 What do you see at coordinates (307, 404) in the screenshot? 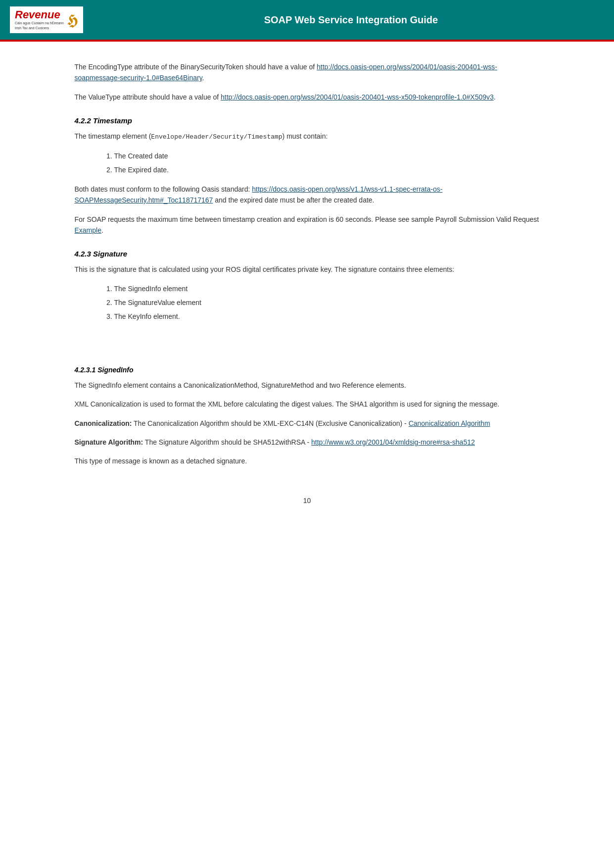
I see `signedinfo-para2: XML Canonicalization is used to format t…` at bounding box center [307, 404].